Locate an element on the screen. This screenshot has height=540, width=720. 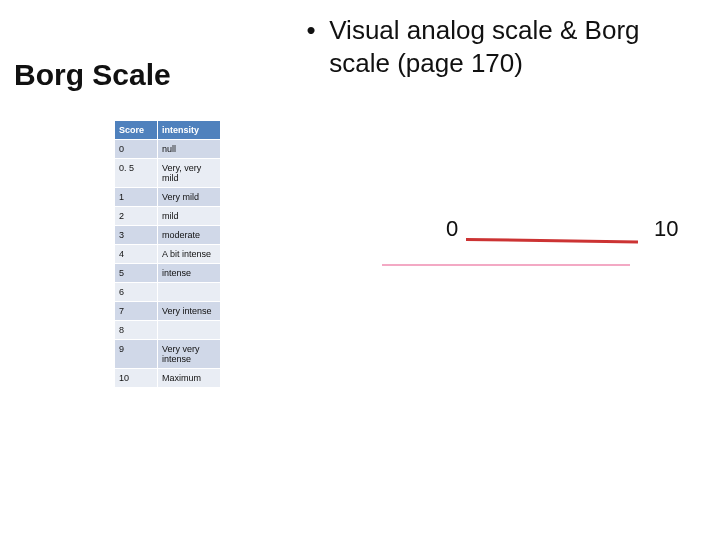
cell-score: 3 is located at coordinates (136, 236).